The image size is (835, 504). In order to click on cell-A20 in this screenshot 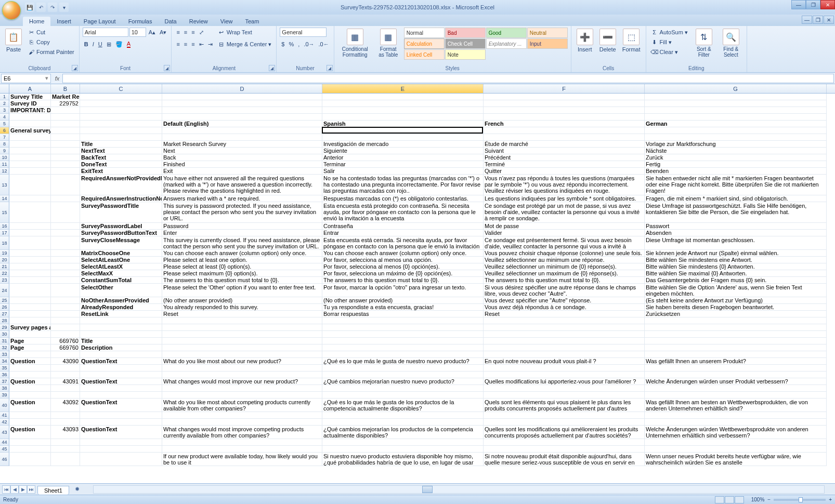, I will do `click(30, 260)`.